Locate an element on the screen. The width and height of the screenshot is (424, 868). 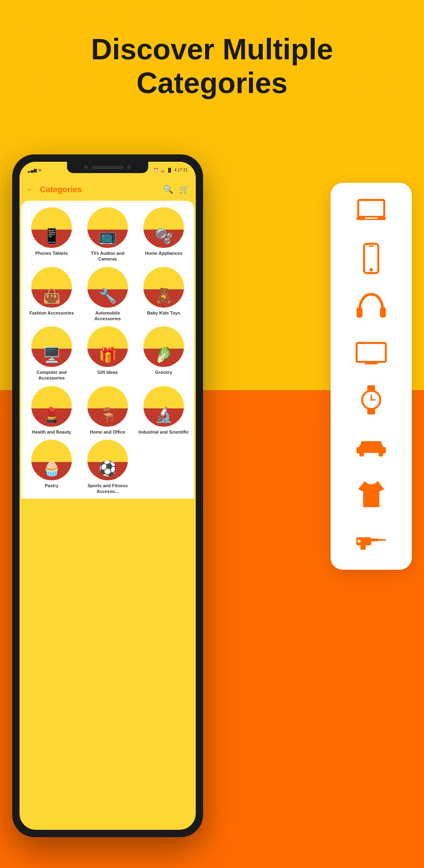
cart-button: 🛒 is located at coordinates (184, 189).